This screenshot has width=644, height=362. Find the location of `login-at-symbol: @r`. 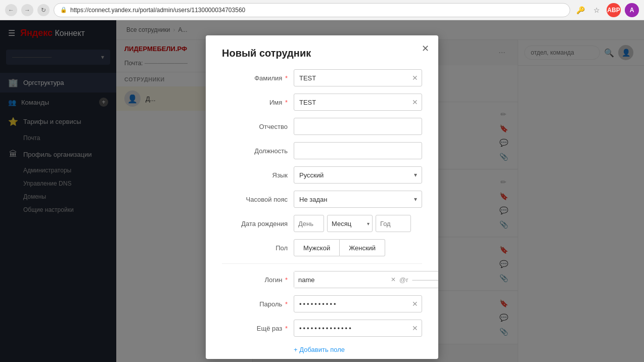

login-at-symbol: @r is located at coordinates (406, 280).